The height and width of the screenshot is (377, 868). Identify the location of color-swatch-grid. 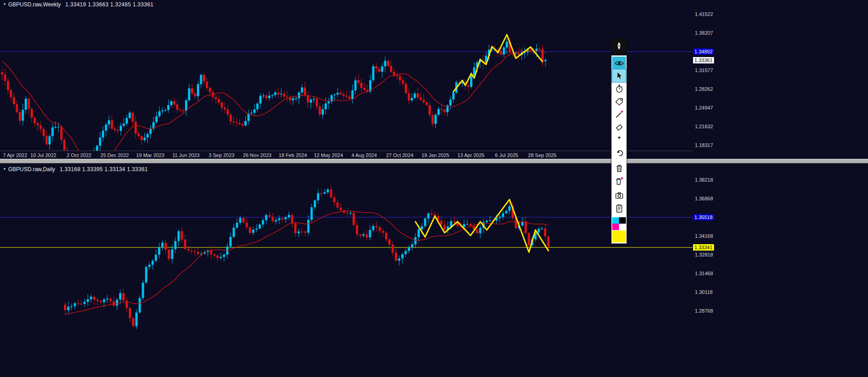
(619, 224).